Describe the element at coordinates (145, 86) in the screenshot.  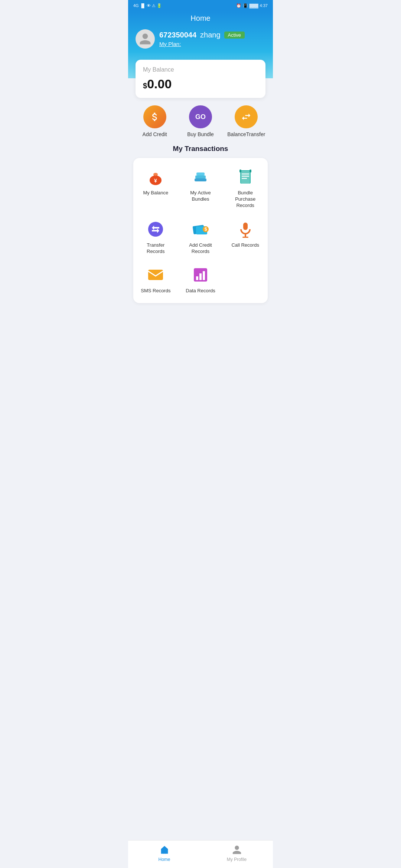
I see `balance-currency: $` at that location.